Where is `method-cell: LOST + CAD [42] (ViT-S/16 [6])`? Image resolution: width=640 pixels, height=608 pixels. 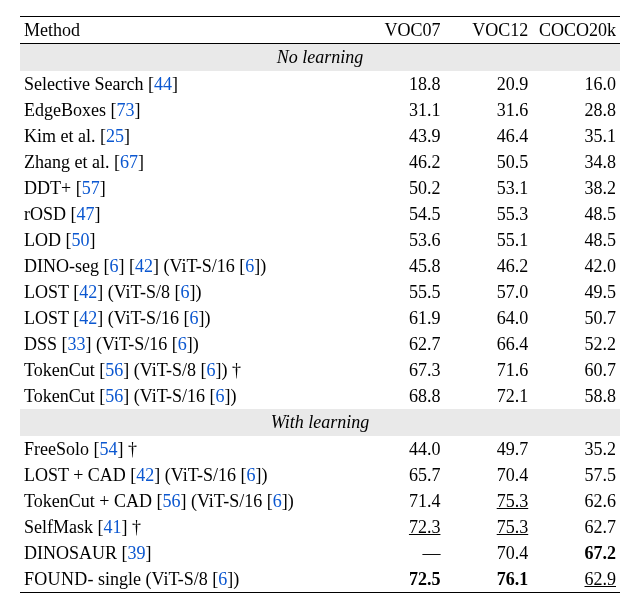
method-cell: LOST + CAD [42] (ViT-S/16 [6]) is located at coordinates (188, 475).